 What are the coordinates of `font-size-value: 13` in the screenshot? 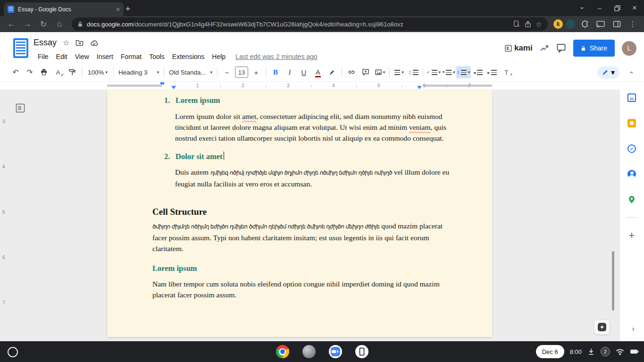 It's located at (242, 72).